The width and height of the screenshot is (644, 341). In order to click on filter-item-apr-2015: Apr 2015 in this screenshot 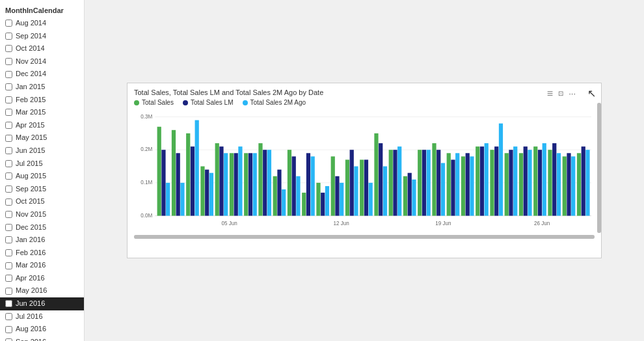, I will do `click(42, 126)`.